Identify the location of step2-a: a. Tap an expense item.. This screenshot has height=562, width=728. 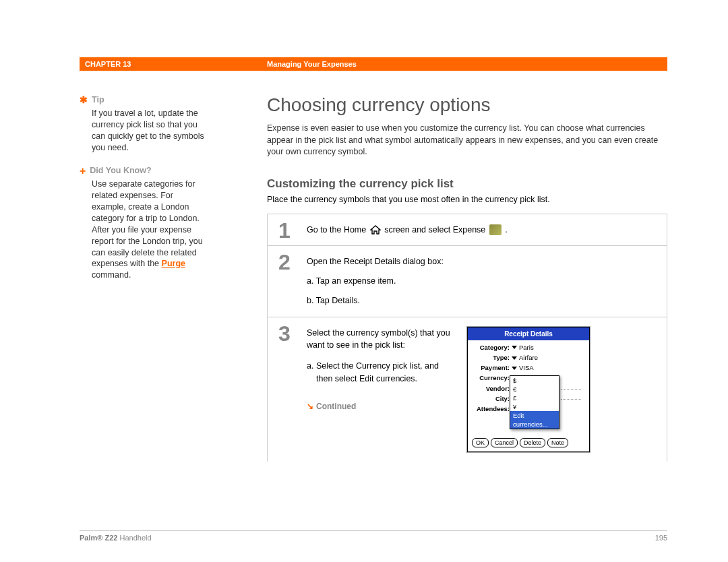
(482, 282).